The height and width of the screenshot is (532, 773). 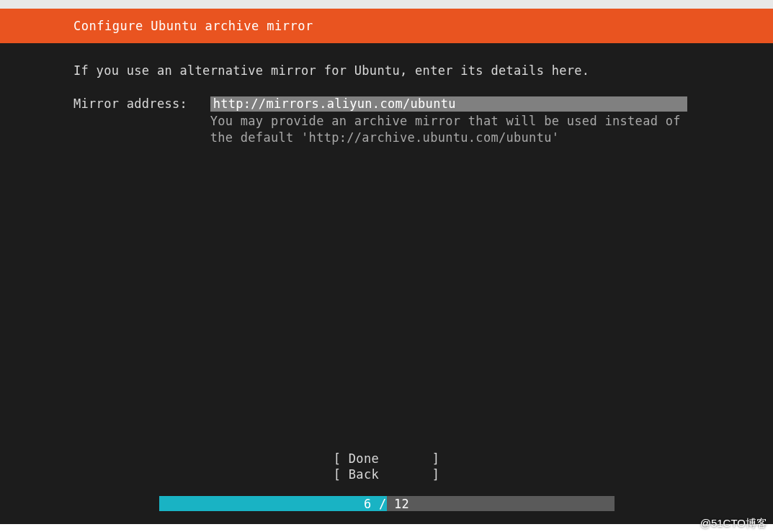 I want to click on header-title: Configure Ubuntu archive mirror, so click(x=193, y=26).